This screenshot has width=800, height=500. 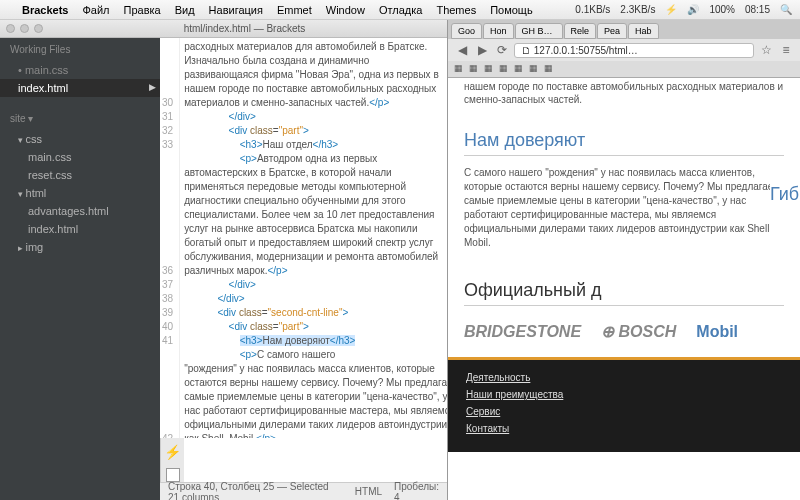 What do you see at coordinates (786, 10) in the screenshot?
I see `spotlight-icon: 🔍` at bounding box center [786, 10].